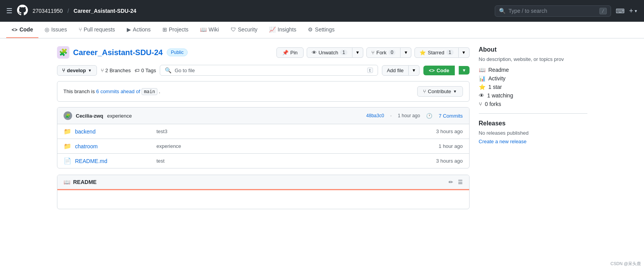 This screenshot has height=269, width=644. What do you see at coordinates (263, 192) in the screenshot?
I see `readme-section: 📖 README ✏ ☰` at bounding box center [263, 192].